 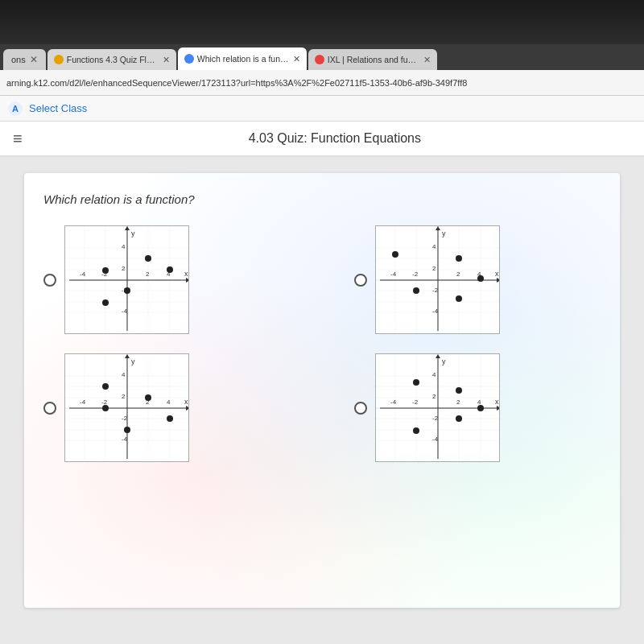 I want to click on quiz-header: ≡ 4.03 Quiz: Function Equations, so click(x=322, y=139).